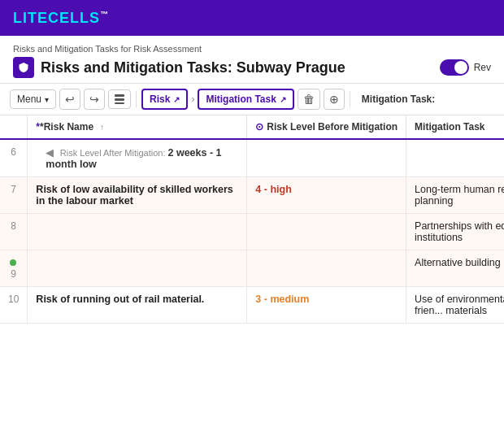  Describe the element at coordinates (455, 306) in the screenshot. I see `mitigation-task-cell: Use of environmentally frien... material…` at that location.